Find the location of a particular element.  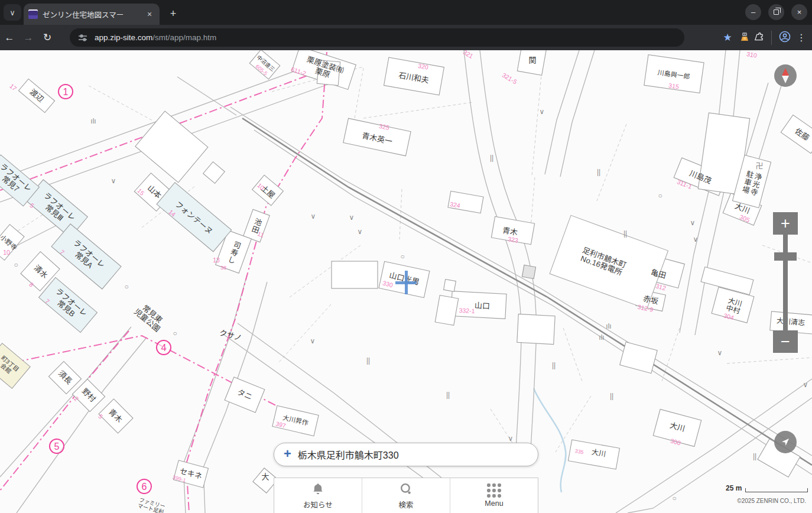

zoom-slider-track is located at coordinates (785, 283).